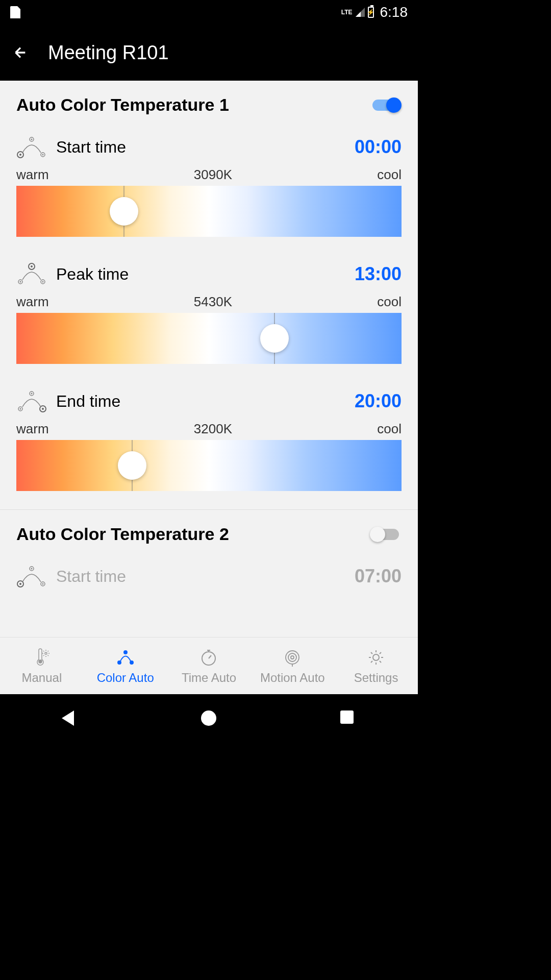 The width and height of the screenshot is (551, 980). I want to click on section-auto-color-2: Auto Color Temperature 2 Start time 07:0, so click(209, 554).